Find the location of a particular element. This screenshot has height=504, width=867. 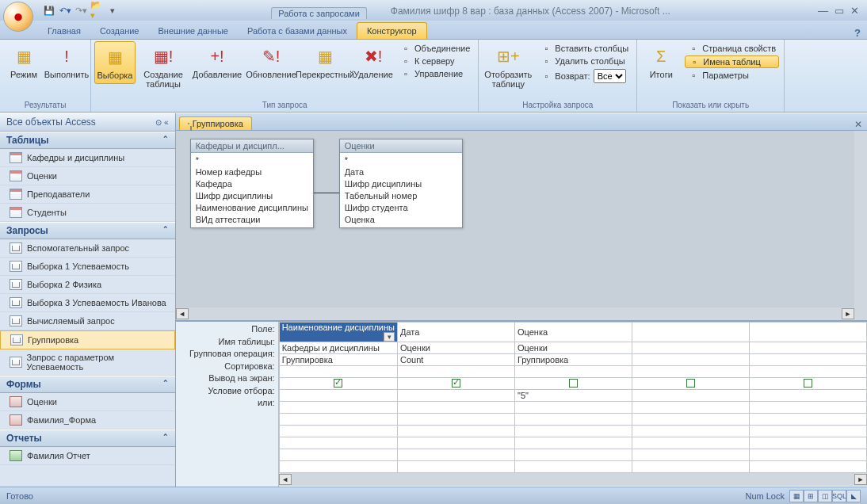

tab-Главная: Главная is located at coordinates (64, 31).